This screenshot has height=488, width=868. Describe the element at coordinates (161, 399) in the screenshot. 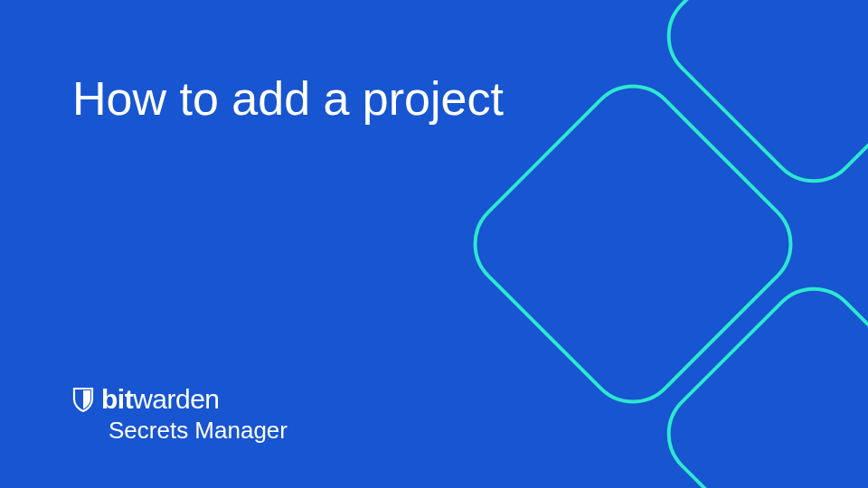

I see `brand-name: bitwarden` at that location.